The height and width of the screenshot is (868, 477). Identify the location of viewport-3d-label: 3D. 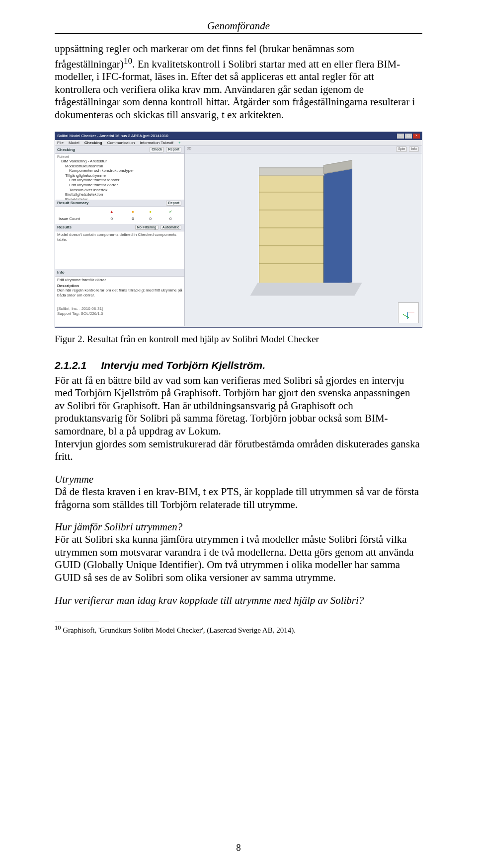
(189, 149).